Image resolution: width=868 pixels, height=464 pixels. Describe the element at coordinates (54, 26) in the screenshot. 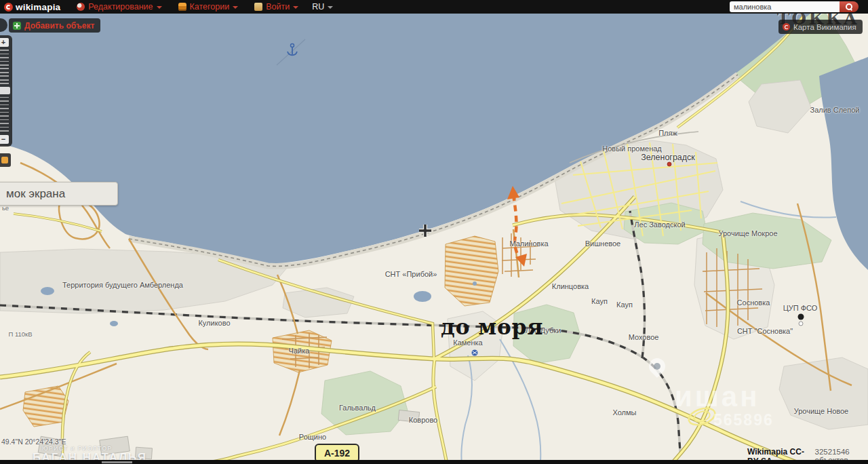

I see `add-object-button: Добавить объект` at that location.